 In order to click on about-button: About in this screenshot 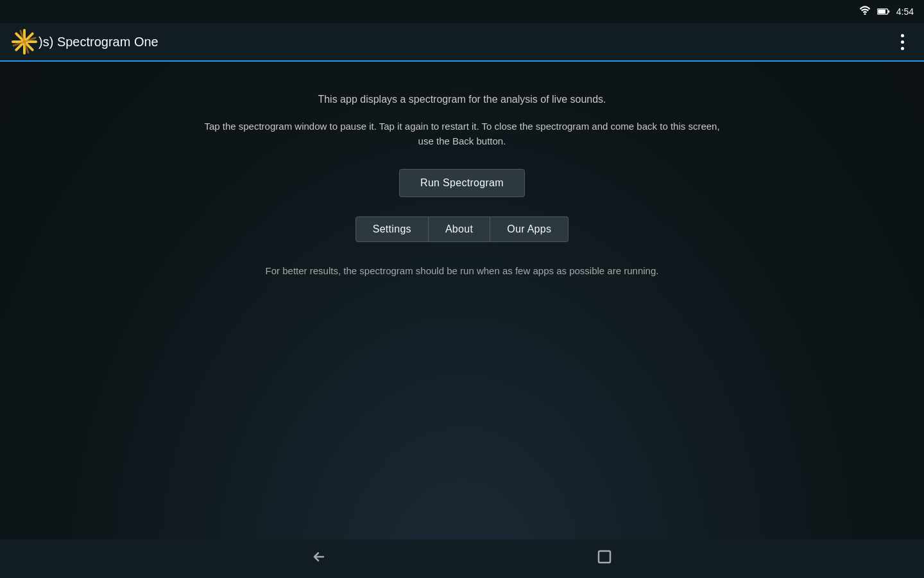, I will do `click(459, 229)`.